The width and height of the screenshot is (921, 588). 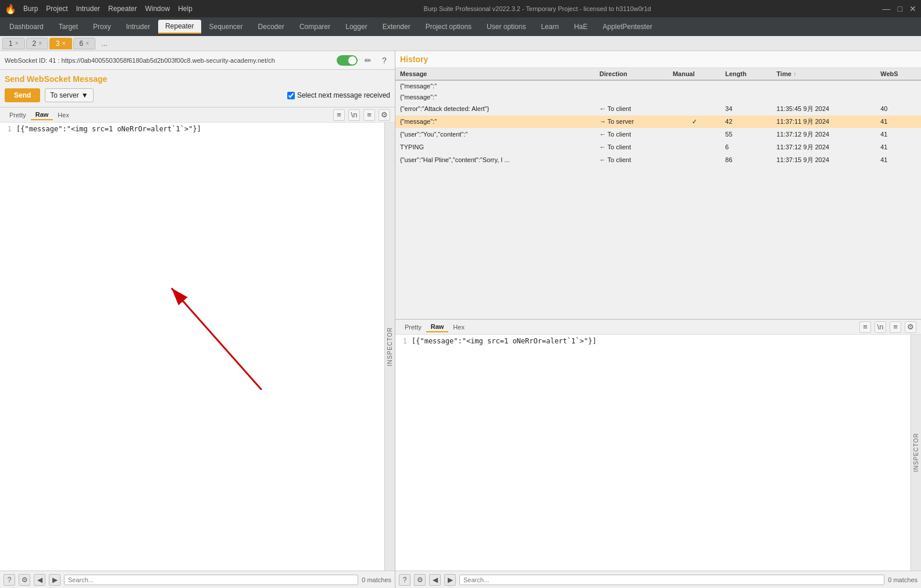 I want to click on websocket-id-text: WebSocket ID: 41 : https://0ab4005503058…, so click(x=169, y=60).